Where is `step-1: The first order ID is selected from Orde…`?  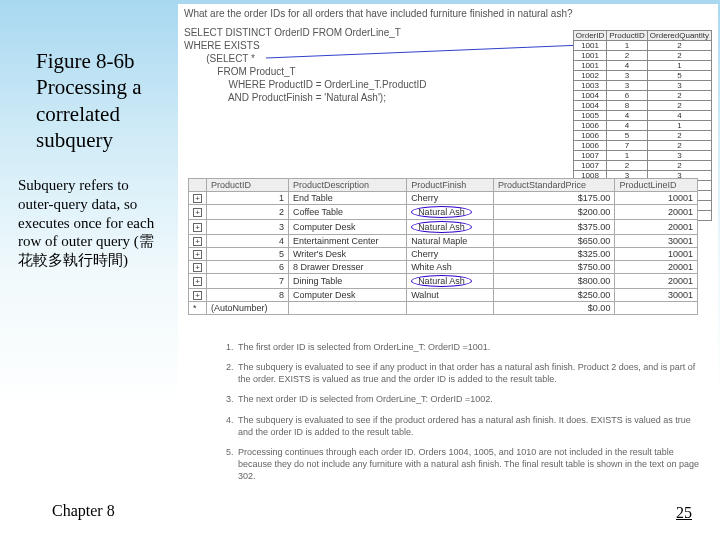
step-1: The first order ID is selected from Orde… is located at coordinates (470, 347).